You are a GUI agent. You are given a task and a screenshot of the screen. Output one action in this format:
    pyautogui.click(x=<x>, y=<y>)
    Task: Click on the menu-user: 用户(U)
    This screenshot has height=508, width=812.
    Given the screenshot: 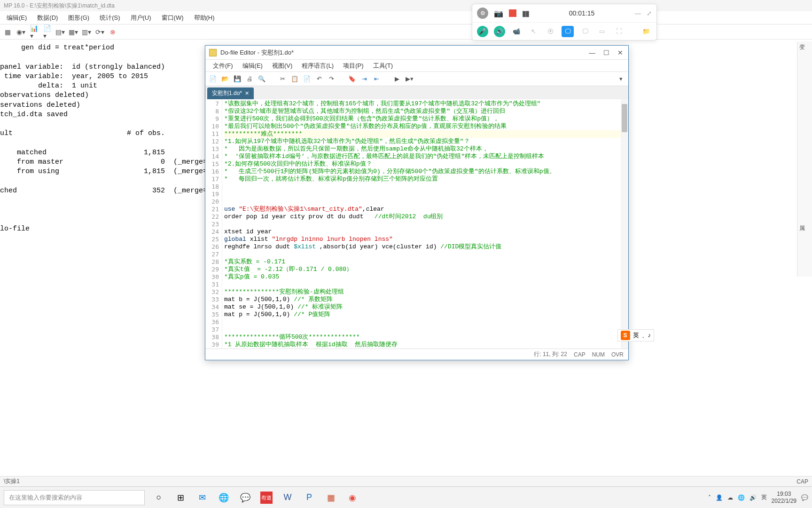 What is the action you would take?
    pyautogui.click(x=141, y=18)
    